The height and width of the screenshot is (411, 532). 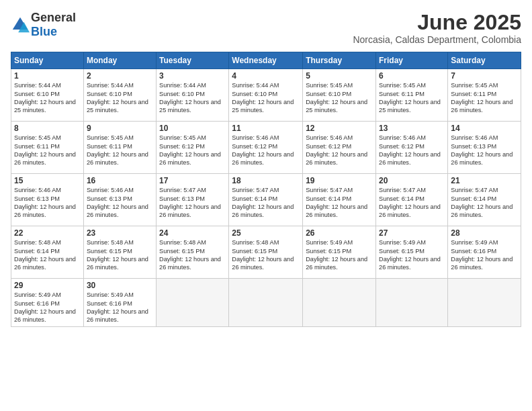 What do you see at coordinates (190, 150) in the screenshot?
I see `day-info: Sunrise: 5:45 AMSunset: 6:12 PMDaylight:…` at bounding box center [190, 150].